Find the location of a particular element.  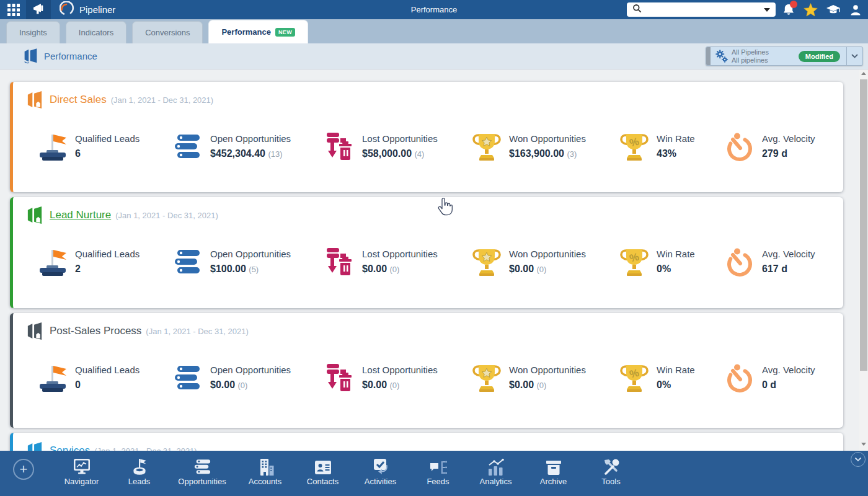

notifications-bell-icon is located at coordinates (789, 10).